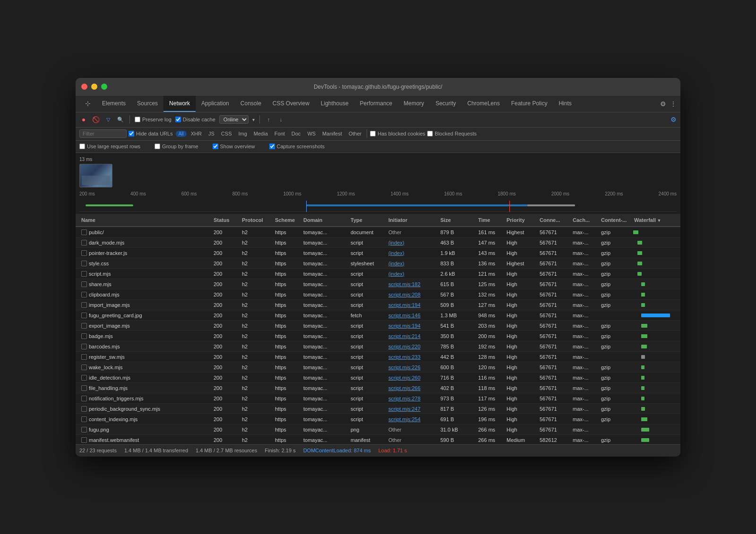 This screenshot has height=534, width=756. I want to click on clear-button: 🚫, so click(96, 119).